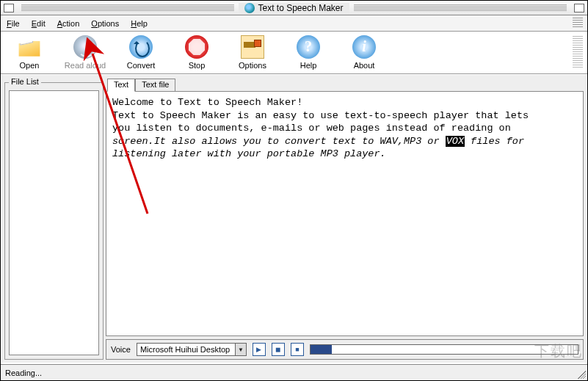 The width and height of the screenshot is (588, 381). What do you see at coordinates (29, 65) in the screenshot?
I see `open-label: Open` at bounding box center [29, 65].